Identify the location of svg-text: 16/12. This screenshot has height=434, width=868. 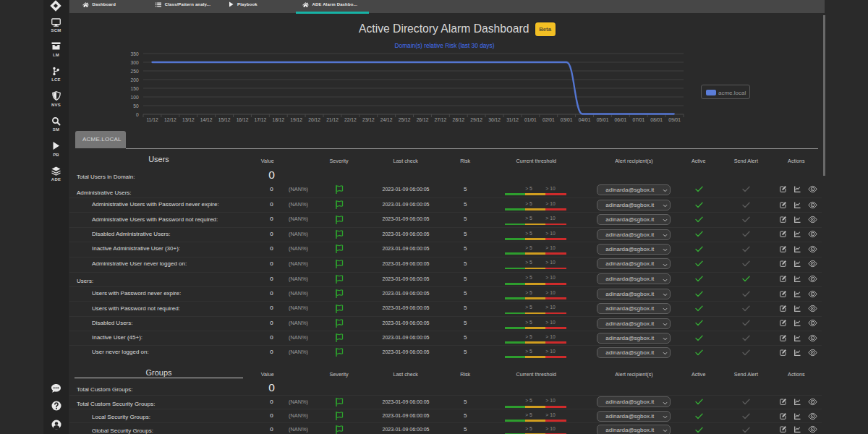
(243, 120).